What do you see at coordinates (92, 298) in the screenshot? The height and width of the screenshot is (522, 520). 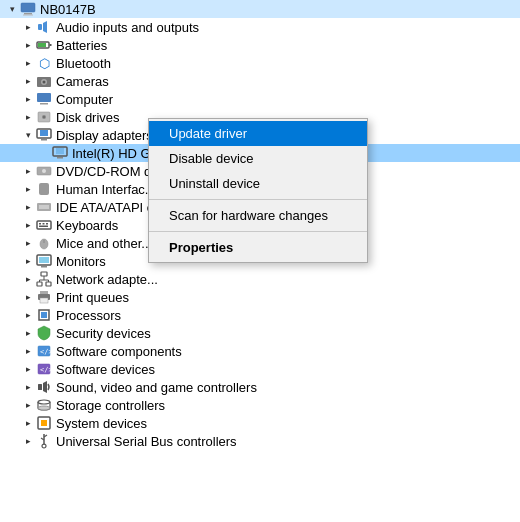 I see `label-print: Print queues` at bounding box center [92, 298].